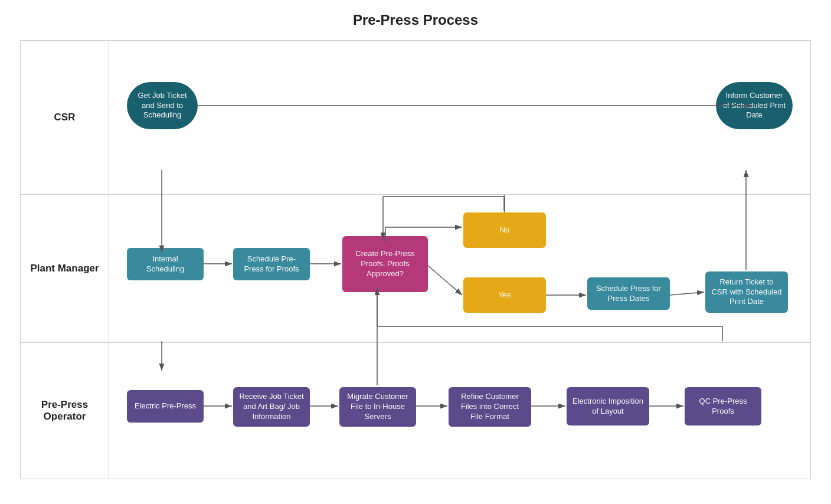 The height and width of the screenshot is (504, 831). Describe the element at coordinates (747, 292) in the screenshot. I see `return-ticket-node: Return Ticket to CSR with Scheduled Prin…` at that location.